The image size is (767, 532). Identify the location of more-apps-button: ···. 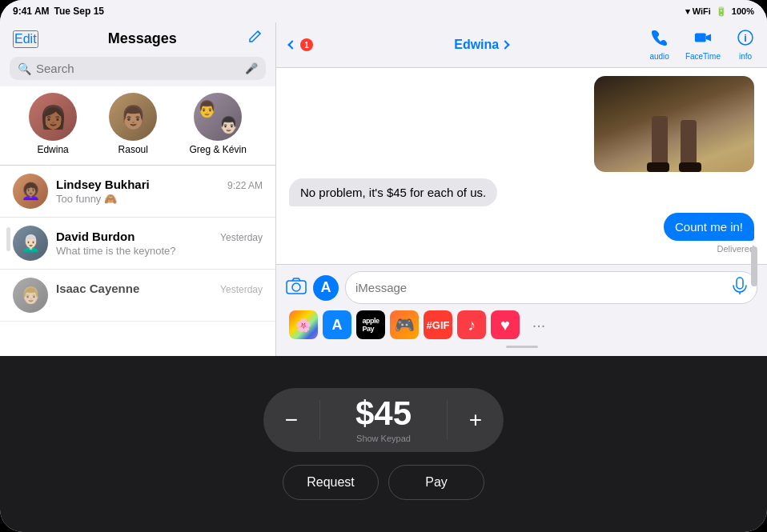
(539, 325).